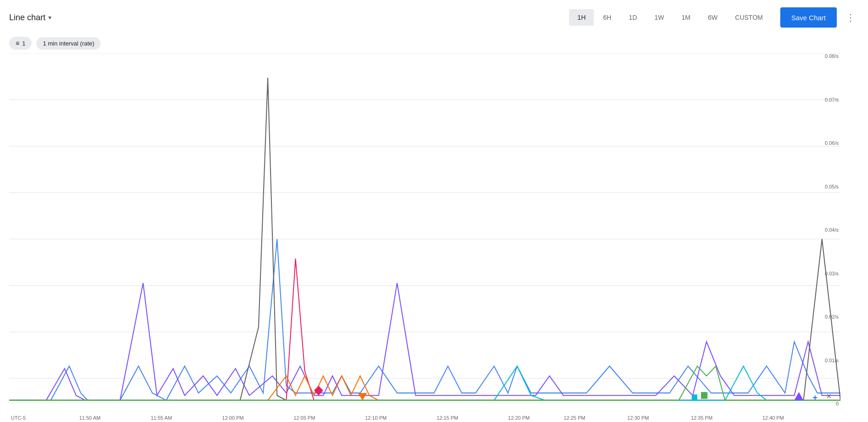 The width and height of the screenshot is (868, 422). What do you see at coordinates (773, 418) in the screenshot?
I see `x-label-1240: 12:40 PM` at bounding box center [773, 418].